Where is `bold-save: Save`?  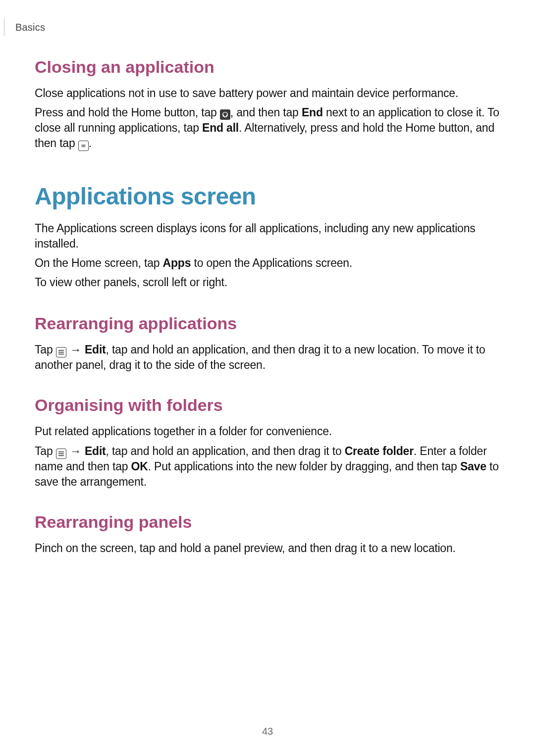
bold-save: Save is located at coordinates (474, 466).